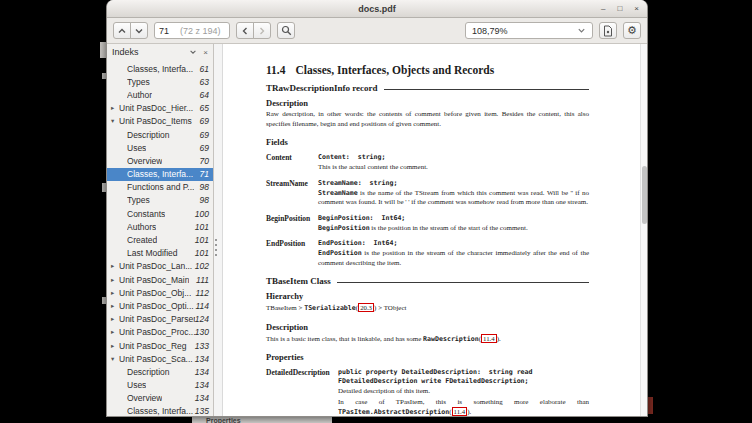 This screenshot has width=752, height=423. Describe the element at coordinates (160, 148) in the screenshot. I see `index-entry: Uses 69` at that location.